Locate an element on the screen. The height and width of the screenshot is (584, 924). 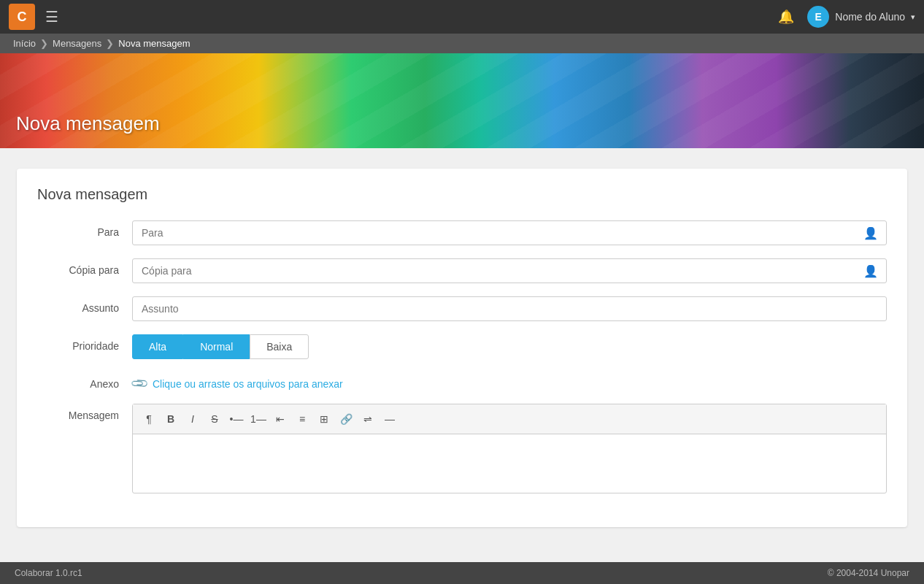
to-input is located at coordinates (509, 233).